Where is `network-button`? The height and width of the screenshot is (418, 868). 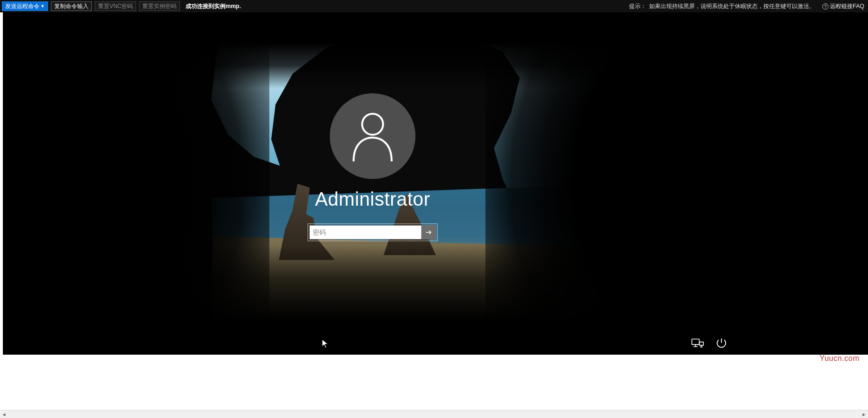 network-button is located at coordinates (698, 343).